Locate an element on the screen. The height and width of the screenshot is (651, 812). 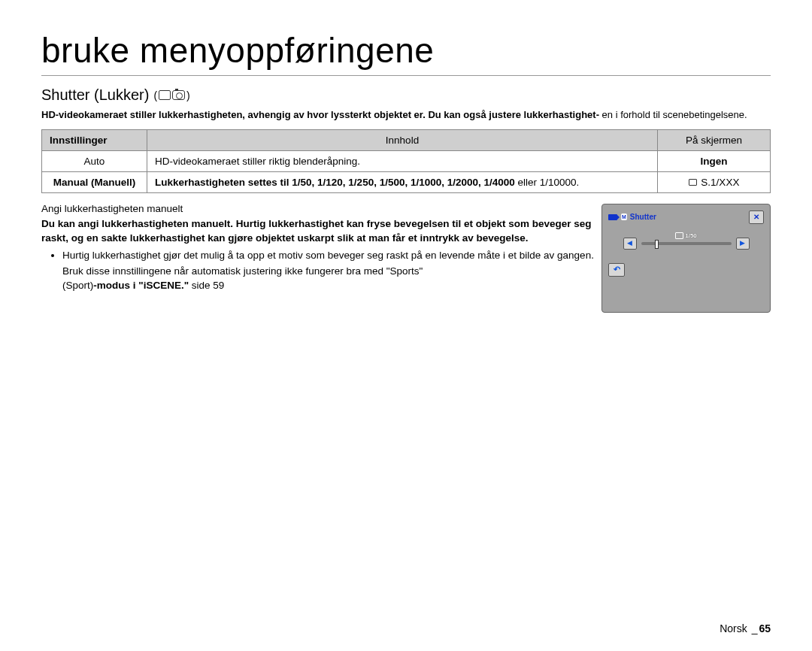
sub2c: side 59 is located at coordinates (208, 286).